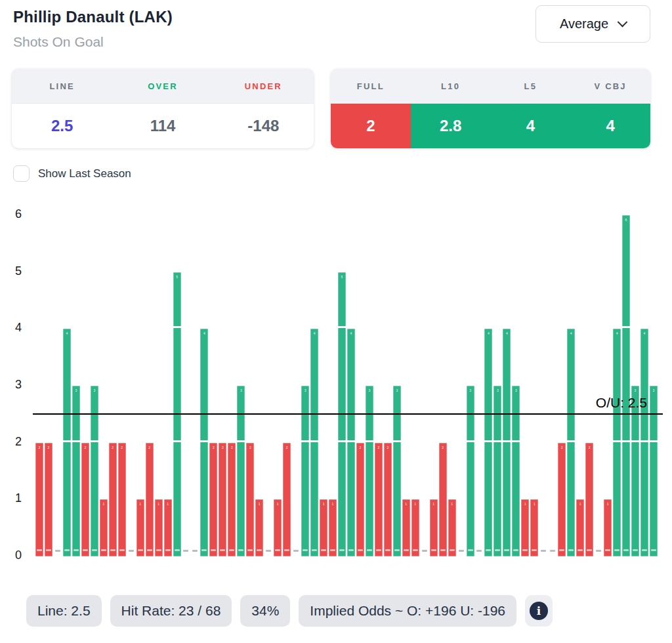 This screenshot has width=672, height=643. What do you see at coordinates (626, 386) in the screenshot?
I see `game-bar-over: 6` at bounding box center [626, 386].